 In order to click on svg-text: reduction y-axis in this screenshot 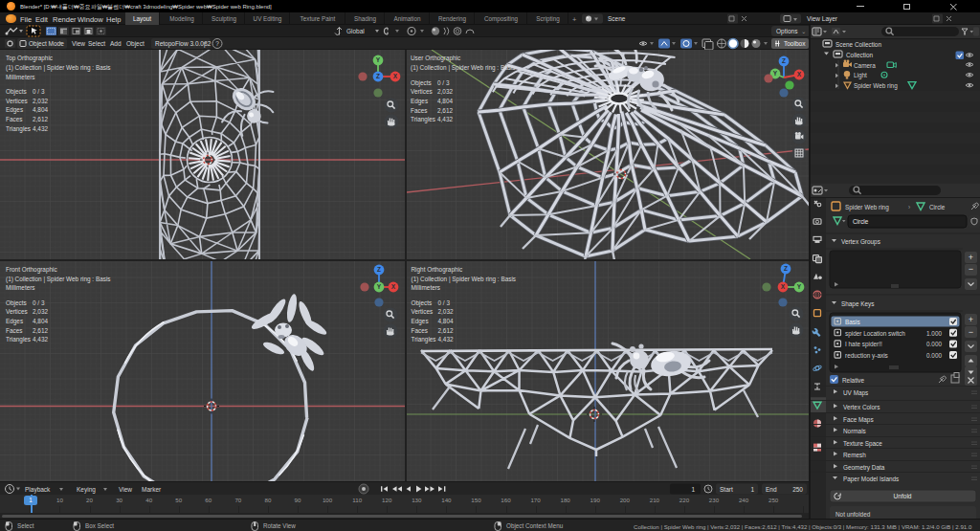, I will do `click(867, 356)`.